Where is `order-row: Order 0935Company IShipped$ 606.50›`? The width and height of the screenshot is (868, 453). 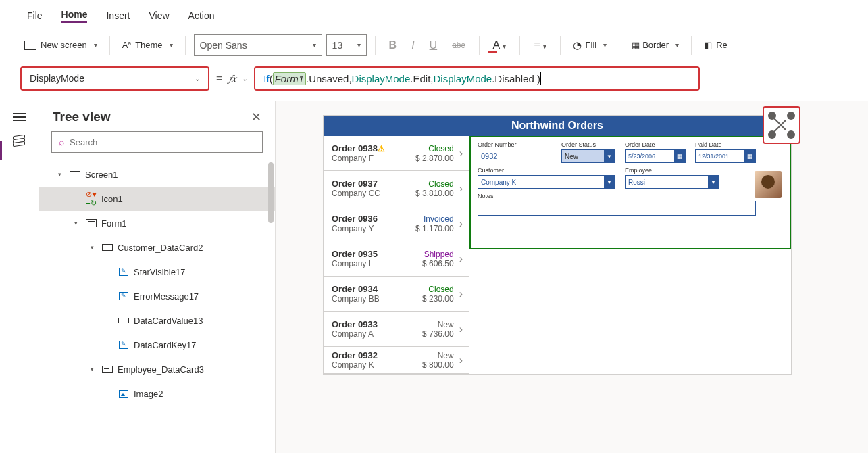
order-row: Order 0935Company IShipped$ 606.50› is located at coordinates (397, 259).